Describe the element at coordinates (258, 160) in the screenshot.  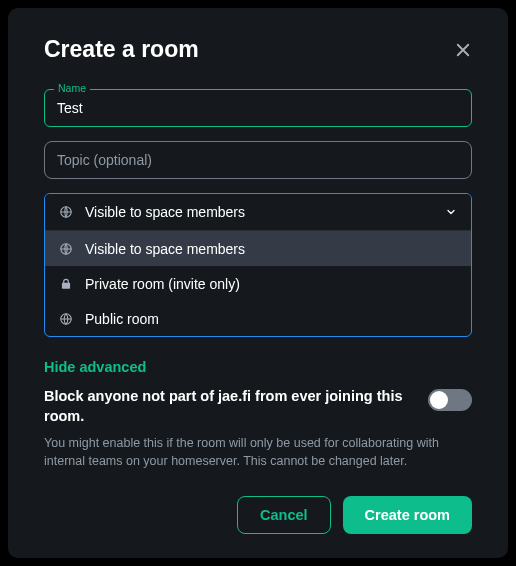
I see `topic-input` at that location.